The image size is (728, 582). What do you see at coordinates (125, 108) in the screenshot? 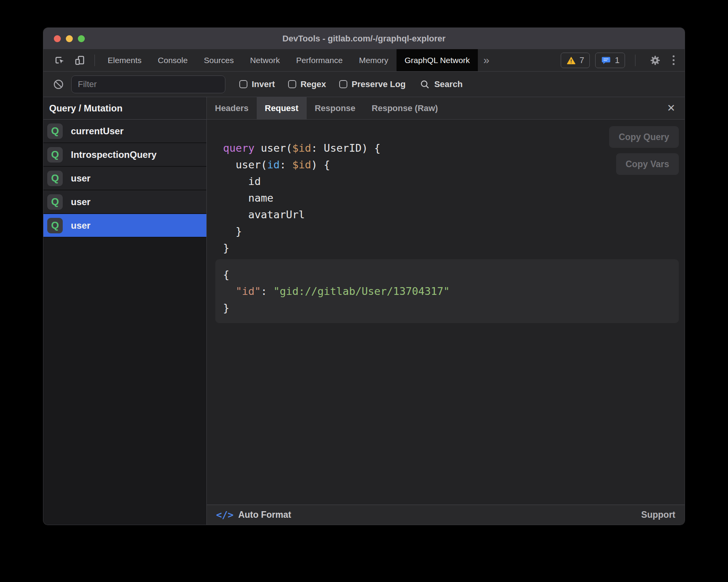
I see `sidebar-header: Query / Mutation` at bounding box center [125, 108].